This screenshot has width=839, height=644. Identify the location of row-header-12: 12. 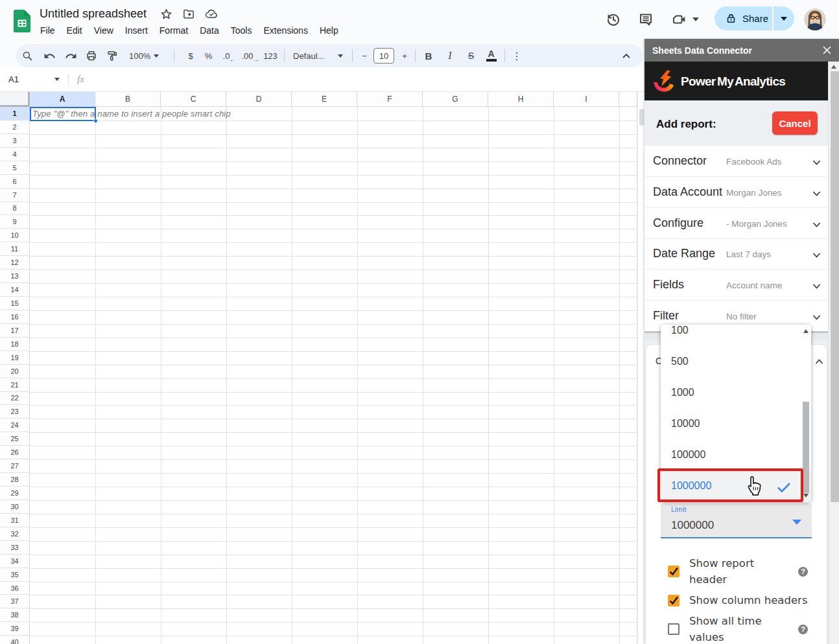
(15, 263).